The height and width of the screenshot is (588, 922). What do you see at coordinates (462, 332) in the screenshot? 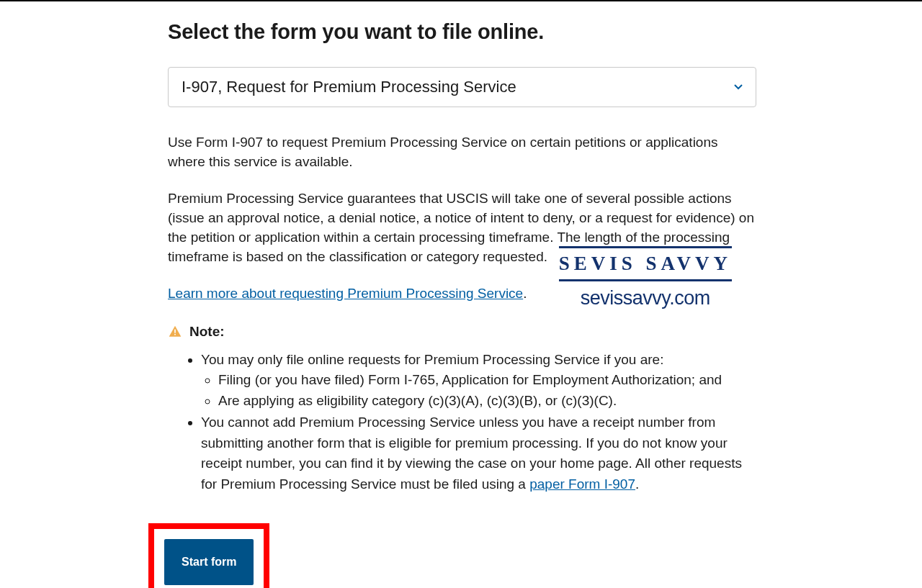
I see `note-header: Note:` at bounding box center [462, 332].